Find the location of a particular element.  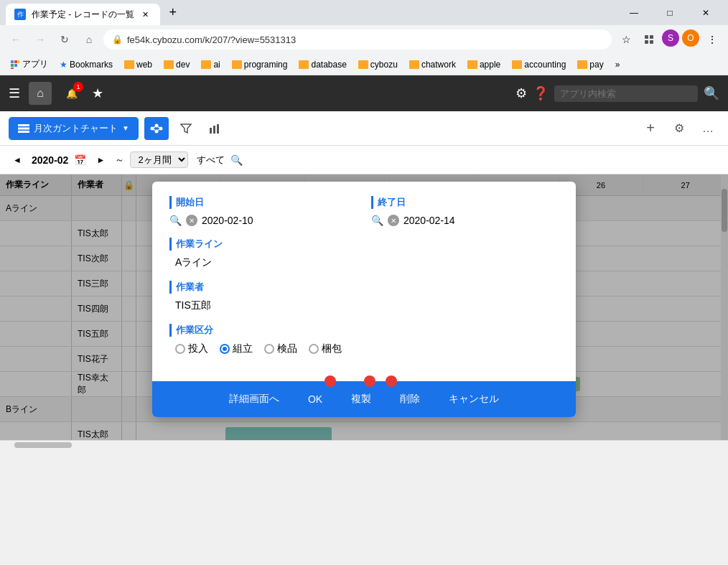

view-main-button: 月次ガントチャート ▼ is located at coordinates (73, 129).